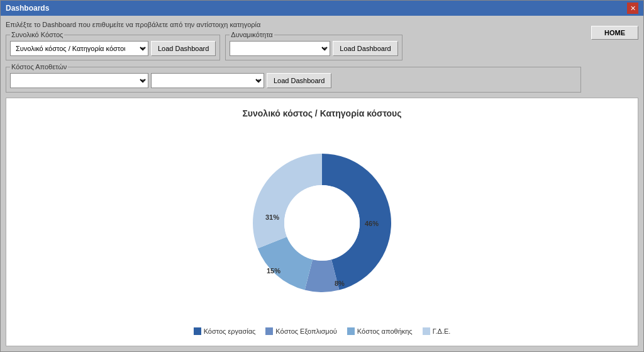 The width and height of the screenshot is (644, 352). What do you see at coordinates (436, 331) in the screenshot?
I see `legend-item-gde: Γ.Δ.Ε.` at bounding box center [436, 331].